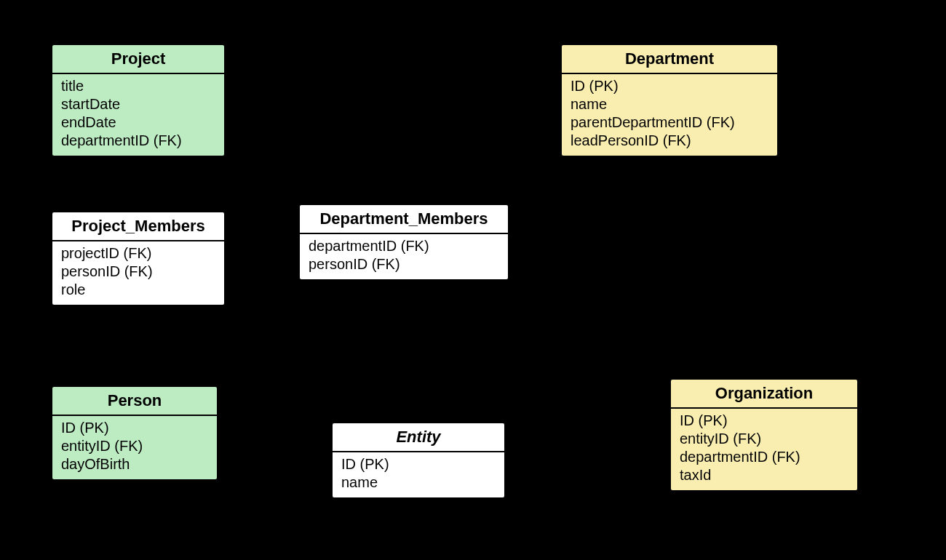  Describe the element at coordinates (404, 220) in the screenshot. I see `entity-title: Department_Members` at that location.